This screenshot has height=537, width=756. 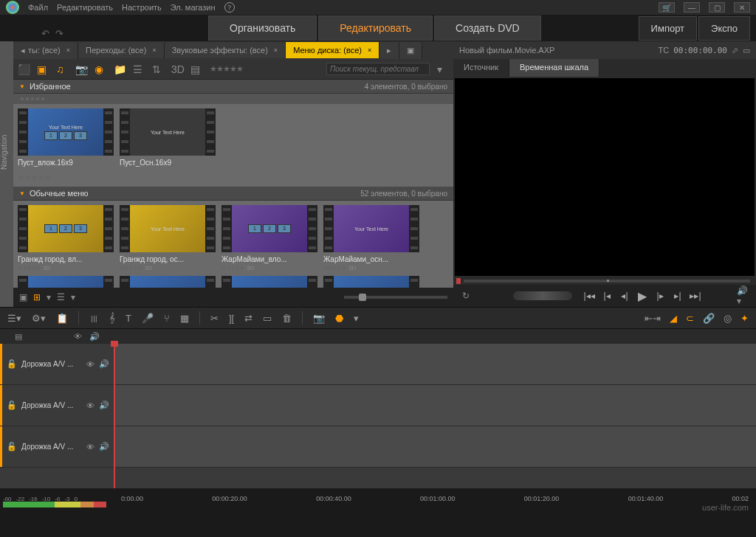 What do you see at coordinates (46, 50) in the screenshot?
I see `subtab-effects: ◂ты: (все)×` at bounding box center [46, 50].